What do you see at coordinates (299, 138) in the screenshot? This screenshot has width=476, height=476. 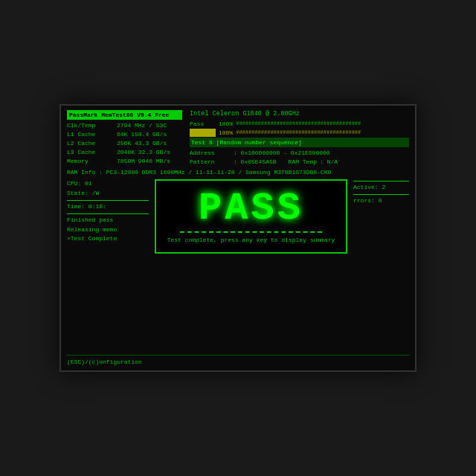 I see `right-column: Intel Celeron G1840 @ 2.80GHz Pass 100% …` at bounding box center [299, 138].